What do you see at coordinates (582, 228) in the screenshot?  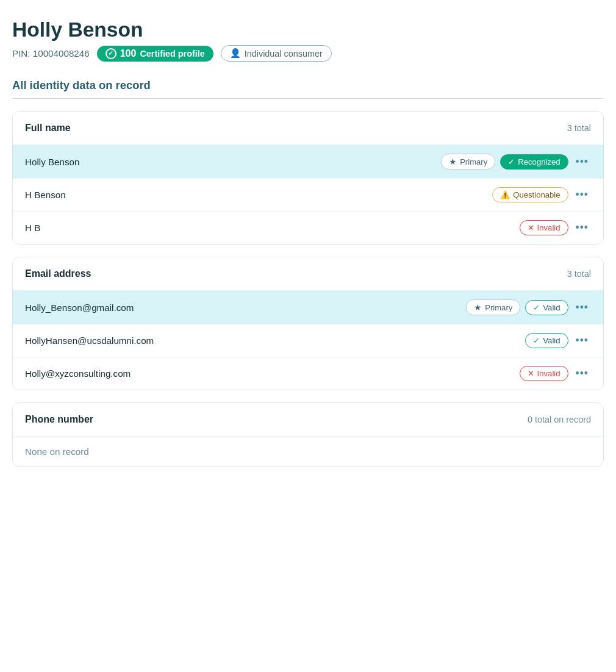 I see `more-button-2: •••` at bounding box center [582, 228].